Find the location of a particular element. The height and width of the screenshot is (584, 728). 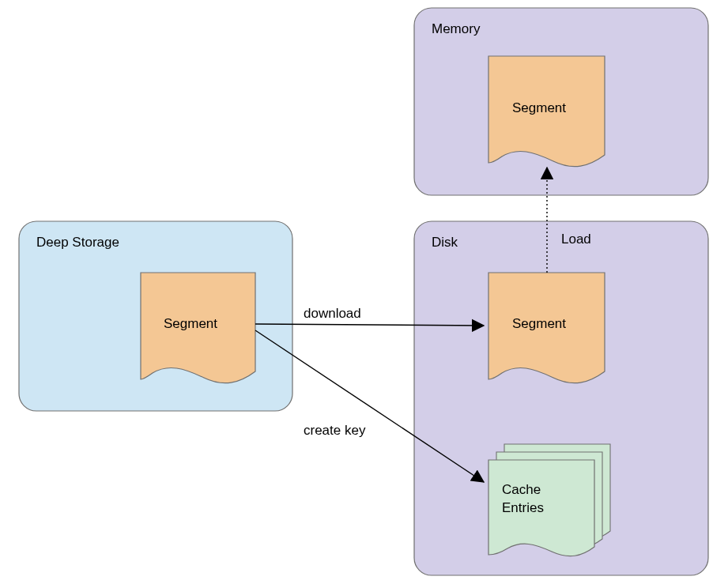

memory-segment-icon: Segment is located at coordinates (547, 111).